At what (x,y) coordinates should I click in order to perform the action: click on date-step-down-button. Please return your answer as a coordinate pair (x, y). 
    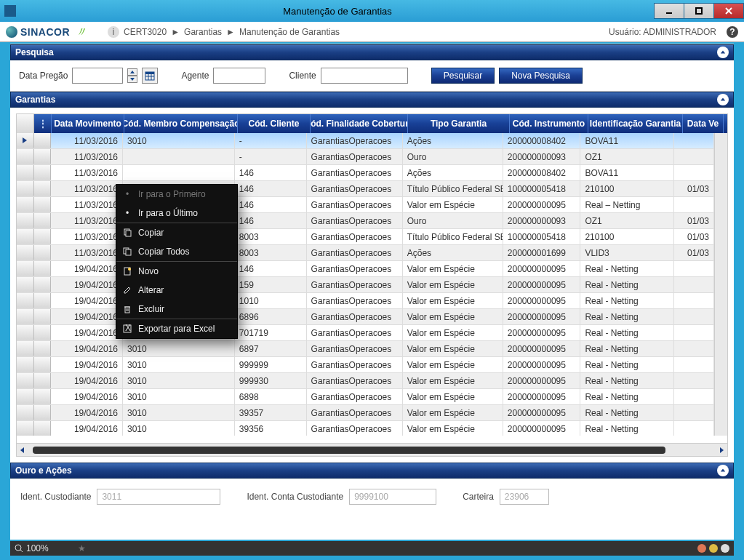
    Looking at the image, I should click on (132, 79).